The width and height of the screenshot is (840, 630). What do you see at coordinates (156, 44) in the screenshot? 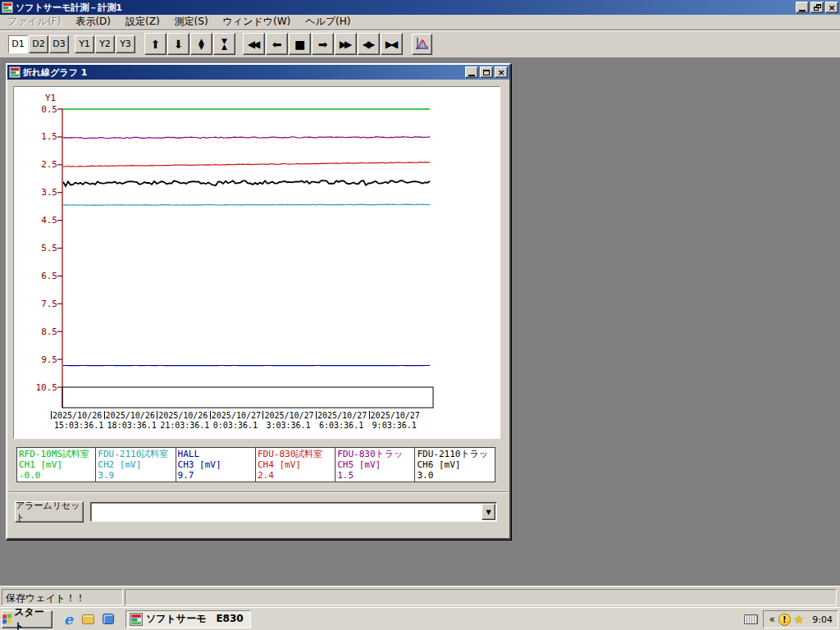
I see `scroll-up-button: ⬆` at bounding box center [156, 44].